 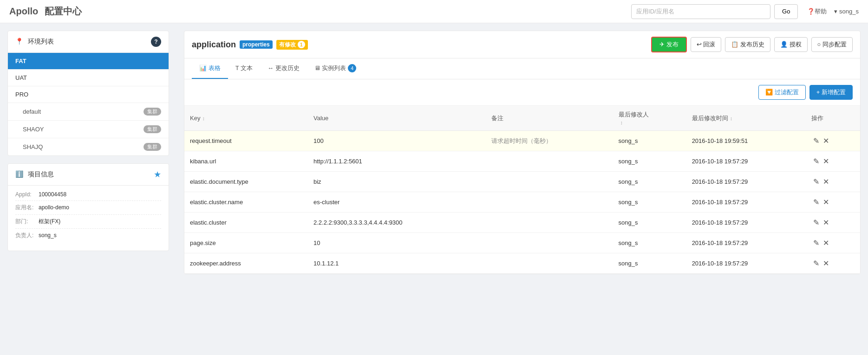 I want to click on properties-badge: properties, so click(x=256, y=45).